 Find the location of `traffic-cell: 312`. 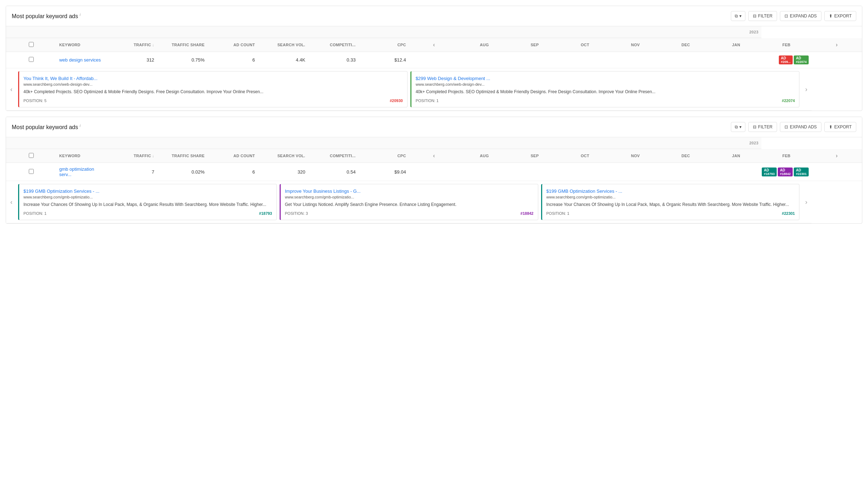

traffic-cell: 312 is located at coordinates (132, 60).